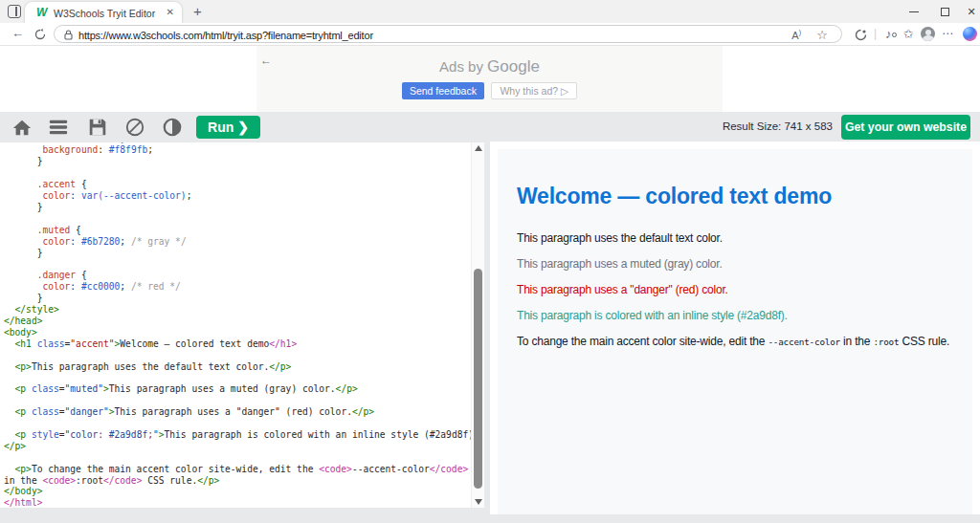 The width and height of the screenshot is (980, 523). What do you see at coordinates (534, 91) in the screenshot?
I see `why-this-ad-button: Why this ad? ▷` at bounding box center [534, 91].